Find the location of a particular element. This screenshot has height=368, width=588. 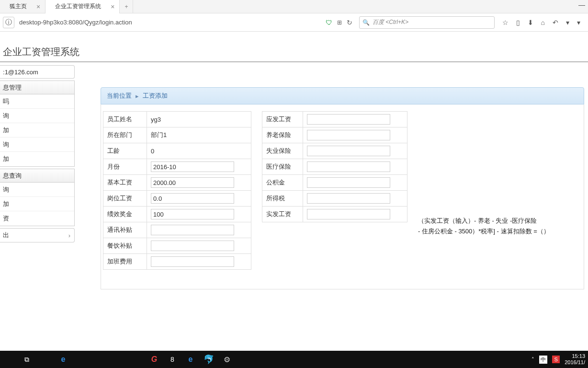

value-name: yg3 is located at coordinates (156, 120).